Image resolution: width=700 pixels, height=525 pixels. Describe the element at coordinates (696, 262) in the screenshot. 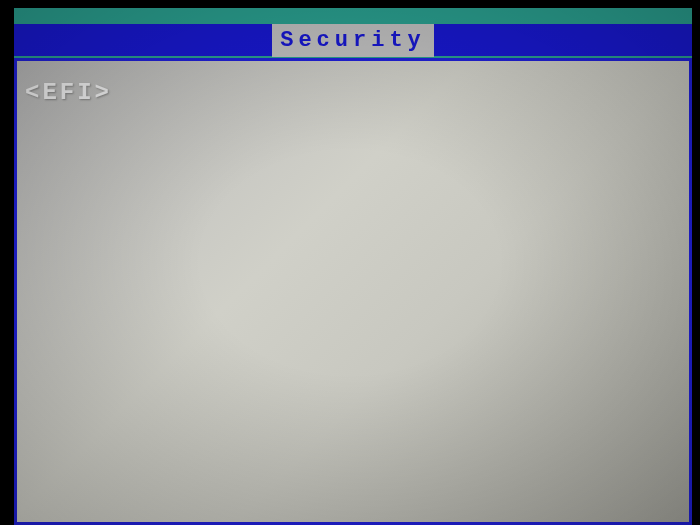

I see `bezel-right` at that location.